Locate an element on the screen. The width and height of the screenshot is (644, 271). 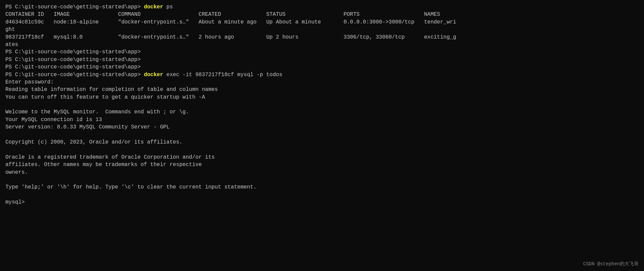
prompt-1: PS C:\git-source-code\getting-started\ap… is located at coordinates (74, 7).